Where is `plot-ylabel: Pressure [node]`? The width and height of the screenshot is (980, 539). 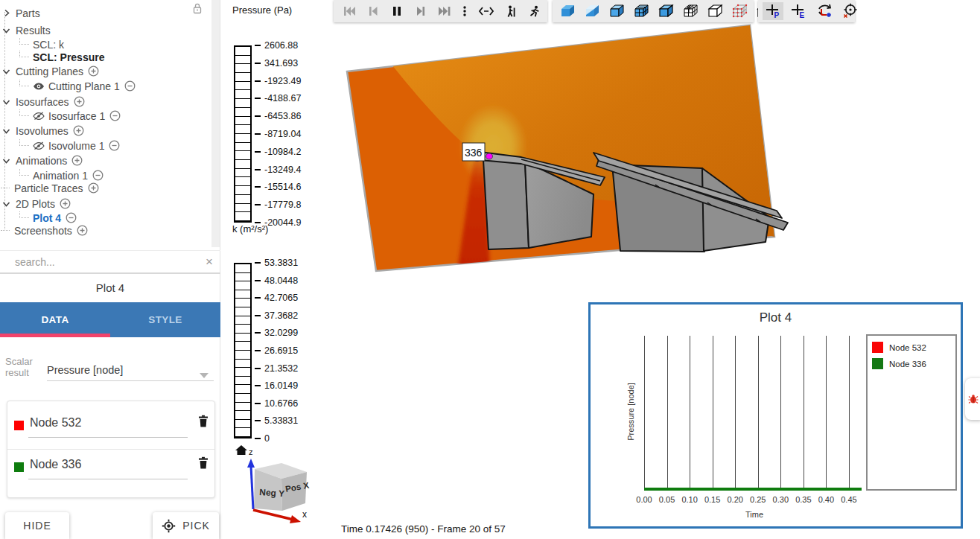
plot-ylabel: Pressure [node] is located at coordinates (631, 412).